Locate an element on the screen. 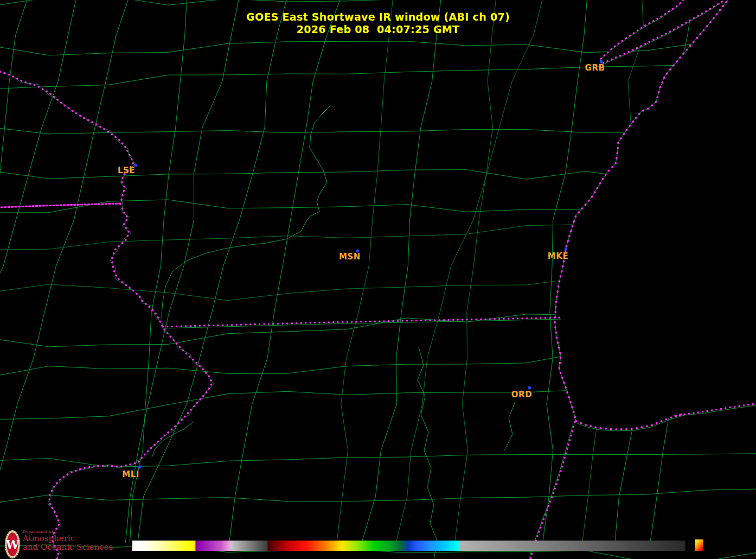  station-label-grb: GRB is located at coordinates (595, 68).